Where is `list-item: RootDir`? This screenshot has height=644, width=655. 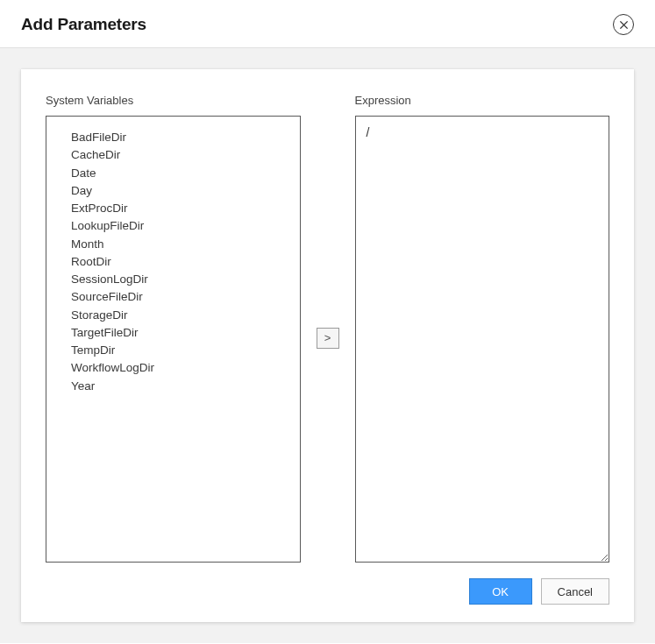
list-item: RootDir is located at coordinates (186, 262).